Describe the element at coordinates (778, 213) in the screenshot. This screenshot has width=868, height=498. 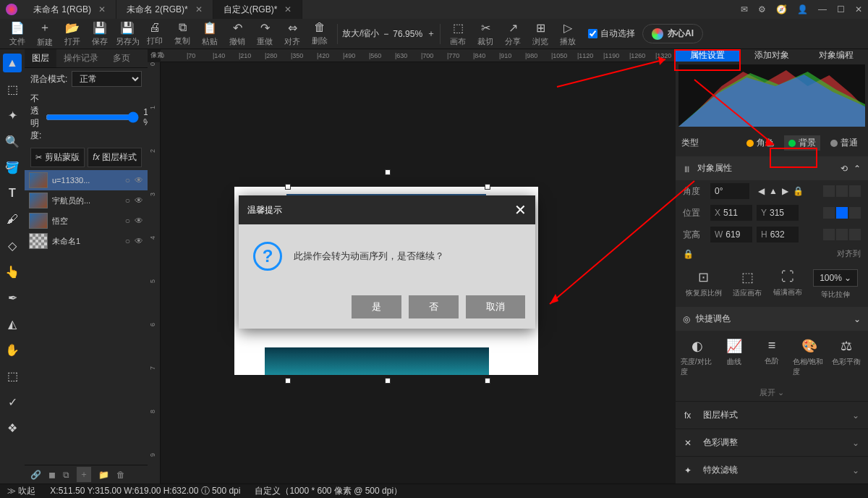
I see `y-input: Y315` at that location.